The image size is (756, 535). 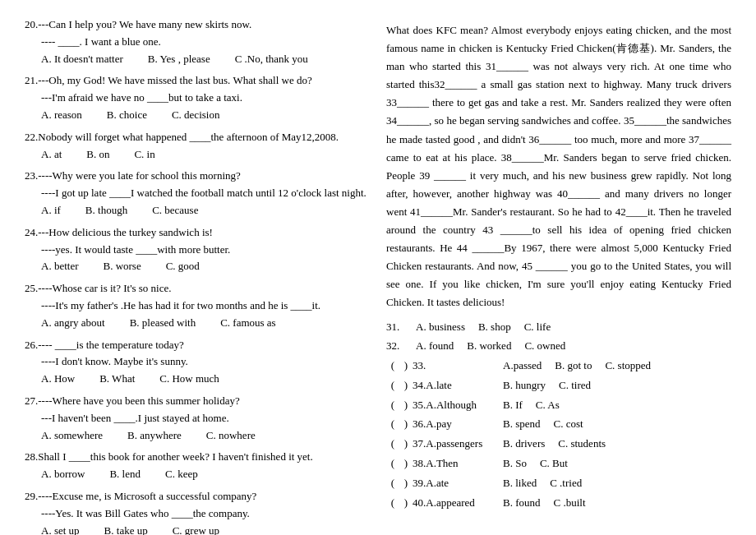 I want to click on answer-num: 37.A.passengers, so click(x=458, y=444).